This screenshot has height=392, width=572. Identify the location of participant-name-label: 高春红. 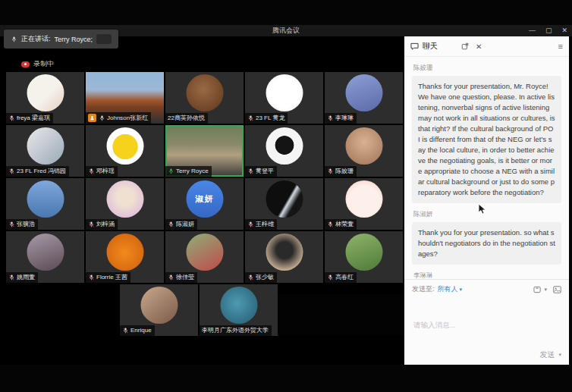
(341, 278).